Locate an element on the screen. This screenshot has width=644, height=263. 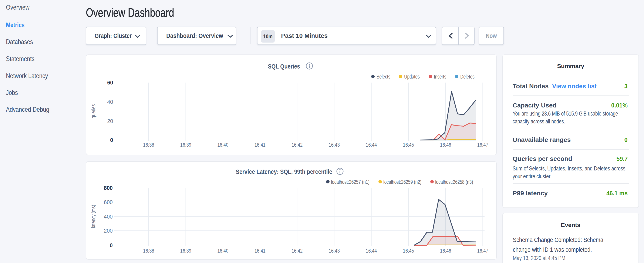
svg-text: Selects is located at coordinates (384, 77).